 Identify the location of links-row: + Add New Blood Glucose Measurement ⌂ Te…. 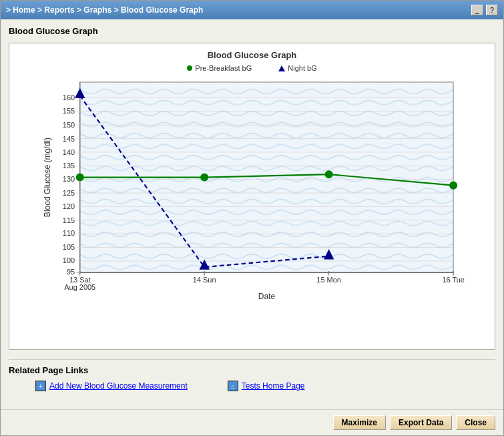
(266, 386).